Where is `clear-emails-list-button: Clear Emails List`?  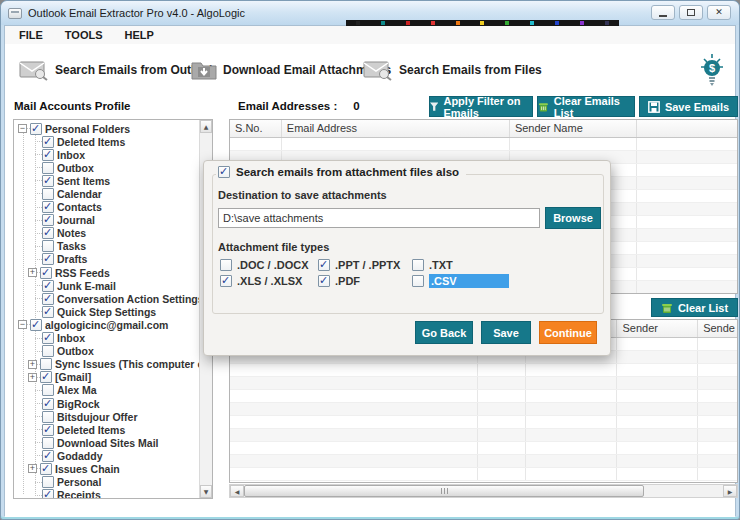
clear-emails-list-button: Clear Emails List is located at coordinates (586, 106).